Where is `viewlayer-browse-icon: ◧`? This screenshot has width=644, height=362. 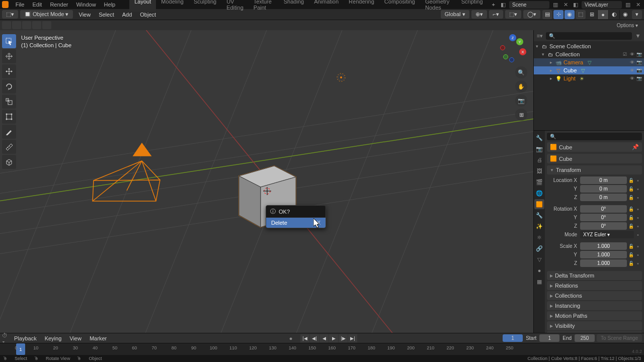 viewlayer-browse-icon: ◧ is located at coordinates (576, 5).